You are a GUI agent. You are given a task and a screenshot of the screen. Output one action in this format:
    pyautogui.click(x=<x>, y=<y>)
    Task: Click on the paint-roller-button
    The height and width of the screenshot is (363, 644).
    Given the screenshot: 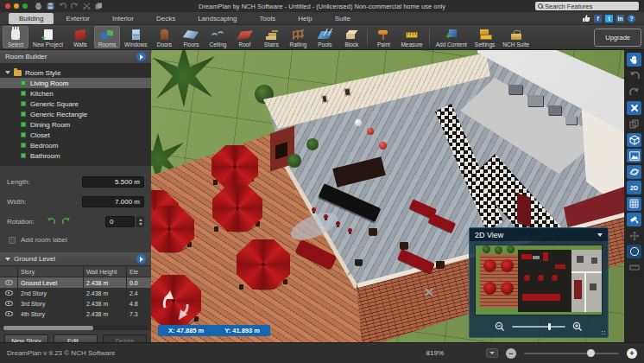 What is the action you would take?
    pyautogui.click(x=634, y=220)
    